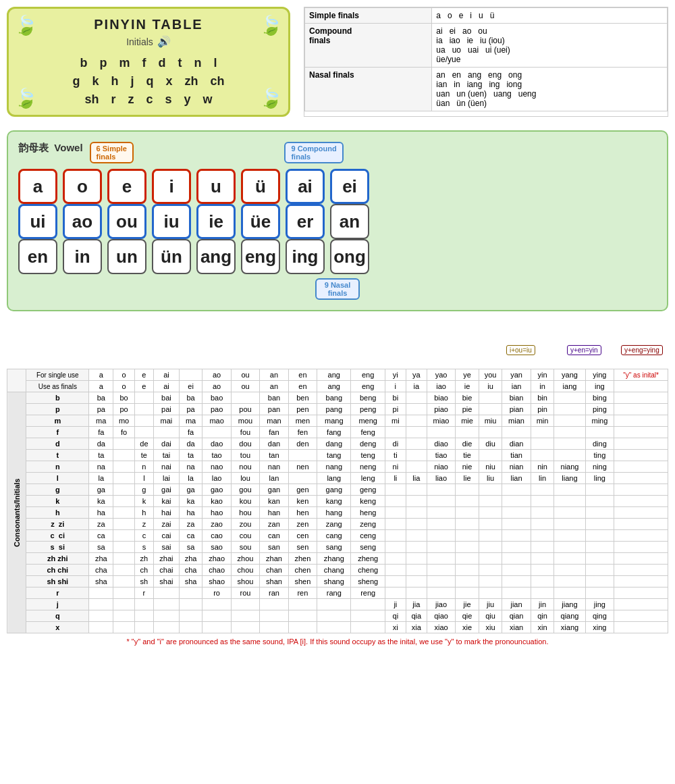  Describe the element at coordinates (261, 221) in the screenshot. I see `vowel-üe: üe` at that location.